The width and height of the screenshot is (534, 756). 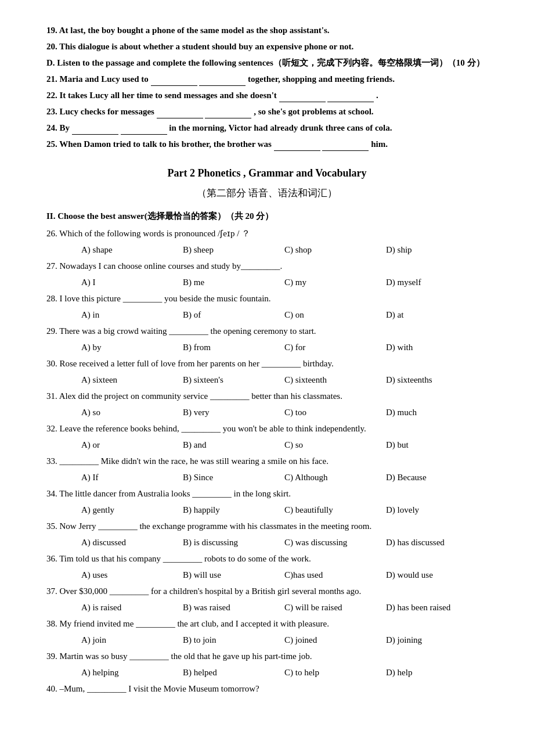 What do you see at coordinates (335, 477) in the screenshot?
I see `q33-c: C) Although` at bounding box center [335, 477].